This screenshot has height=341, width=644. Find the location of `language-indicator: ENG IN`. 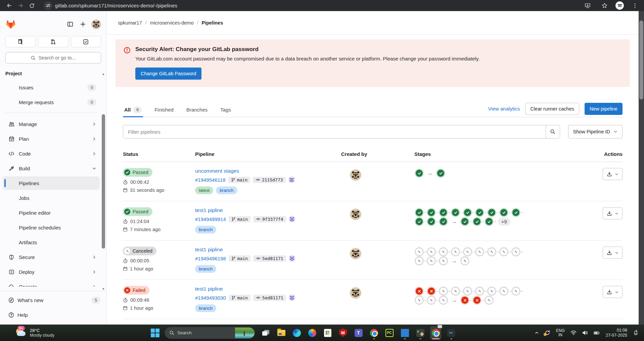

language-indicator: ENG IN is located at coordinates (560, 333).